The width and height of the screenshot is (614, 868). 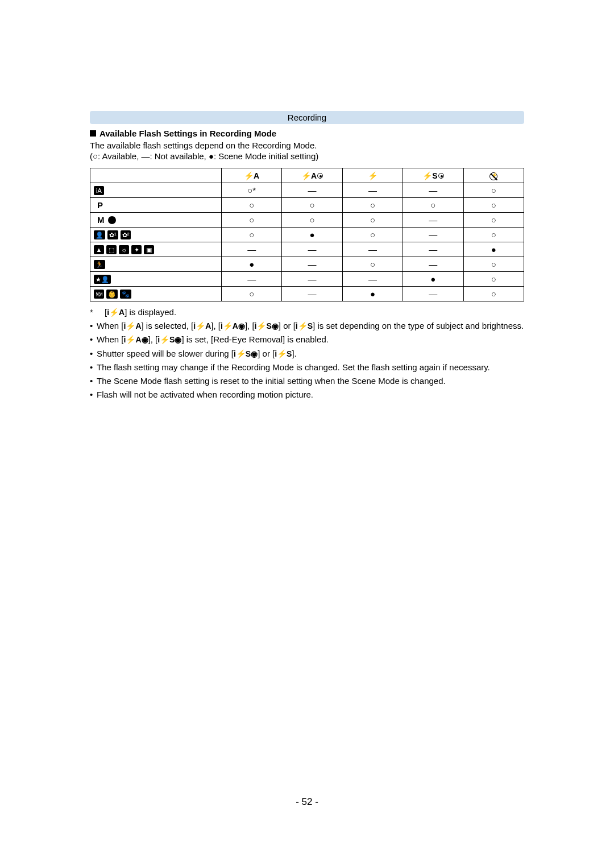 What do you see at coordinates (113, 235) in the screenshot?
I see `soft-skin-icon: ✿¹` at bounding box center [113, 235].